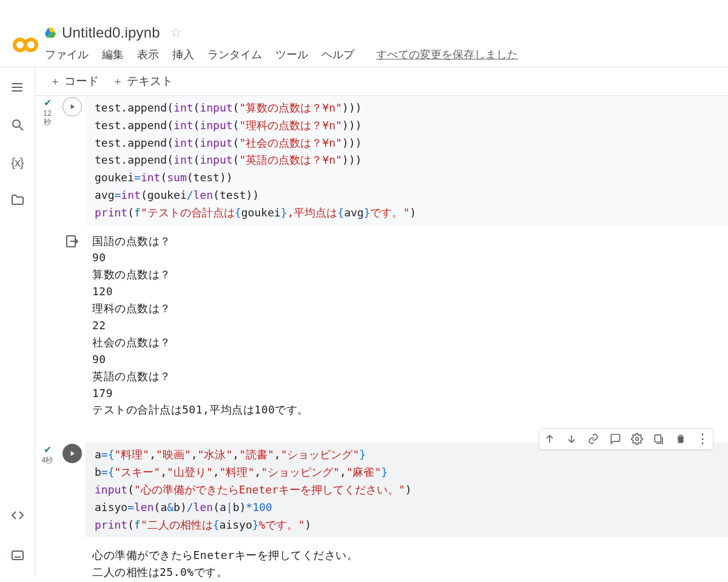 The height and width of the screenshot is (582, 728). Describe the element at coordinates (50, 33) in the screenshot. I see `drive-icon` at that location.